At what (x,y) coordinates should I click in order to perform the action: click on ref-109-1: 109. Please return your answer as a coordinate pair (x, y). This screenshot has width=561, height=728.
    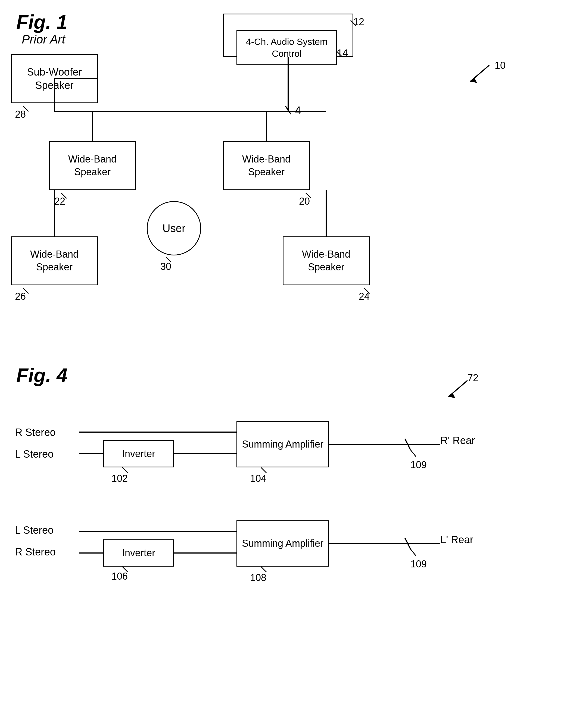
    Looking at the image, I should click on (419, 465).